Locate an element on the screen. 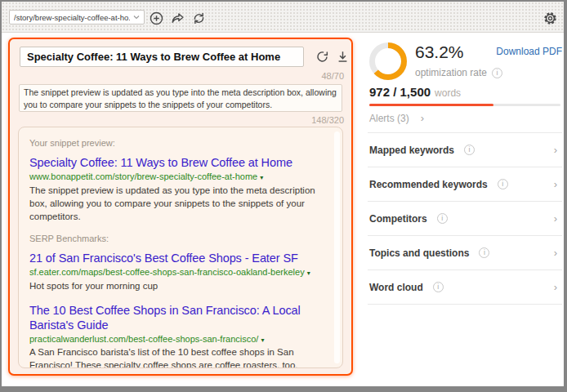 This screenshot has width=567, height=392. sidebar-item-word-cloud: Word cloud is located at coordinates (465, 287).